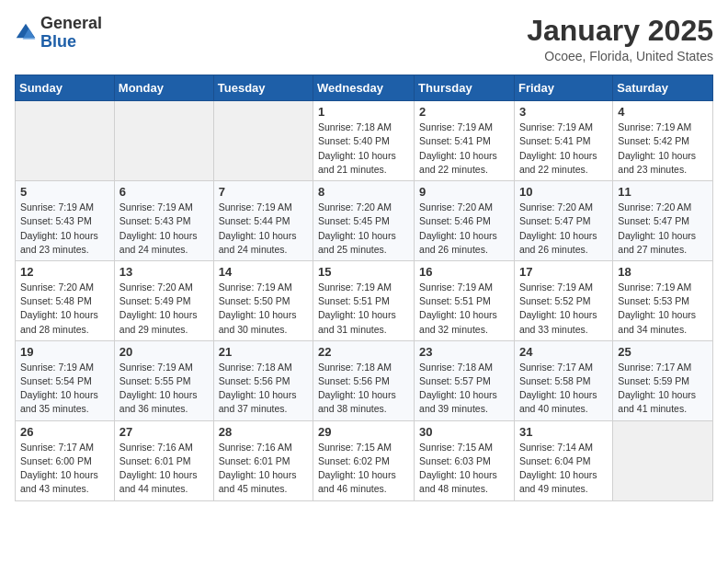 The height and width of the screenshot is (563, 728). Describe the element at coordinates (64, 388) in the screenshot. I see `day-detail: Sunrise: 7:19 AM Sunset: 5:54 PM Dayligh…` at that location.